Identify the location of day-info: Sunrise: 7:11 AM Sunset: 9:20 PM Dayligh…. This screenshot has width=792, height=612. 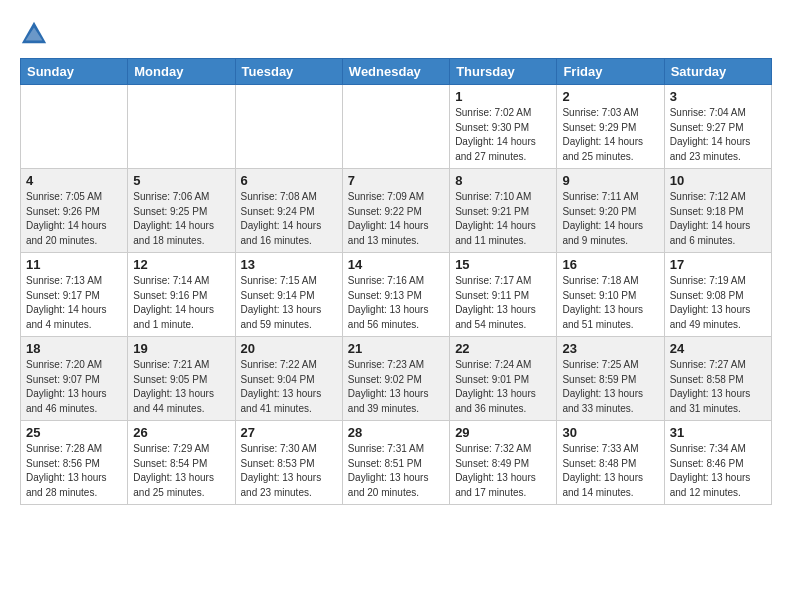
(610, 219).